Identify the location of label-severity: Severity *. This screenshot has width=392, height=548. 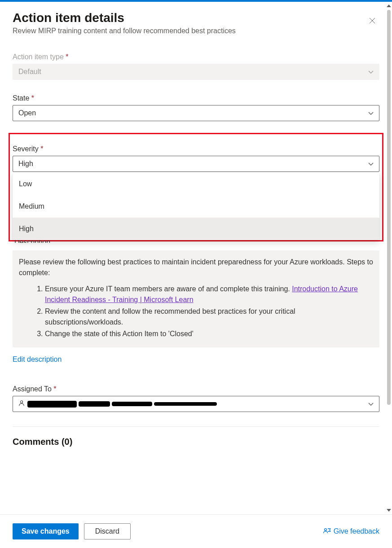
(196, 149).